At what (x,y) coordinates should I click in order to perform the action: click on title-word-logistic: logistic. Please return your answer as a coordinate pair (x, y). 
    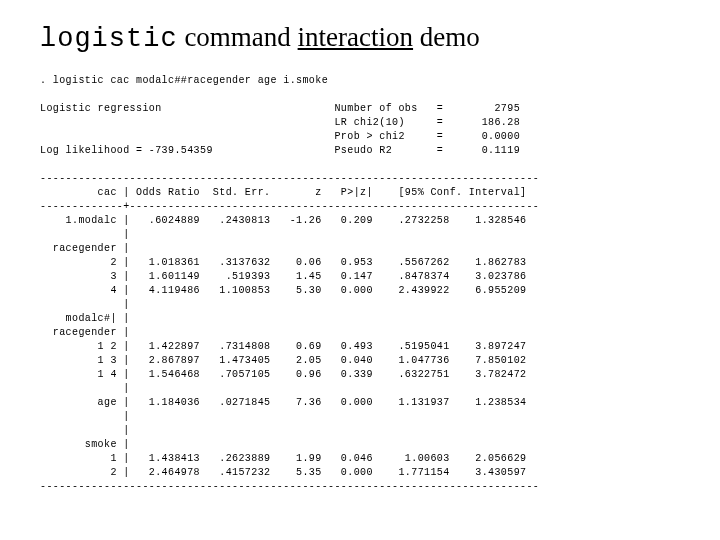
    Looking at the image, I should click on (109, 39).